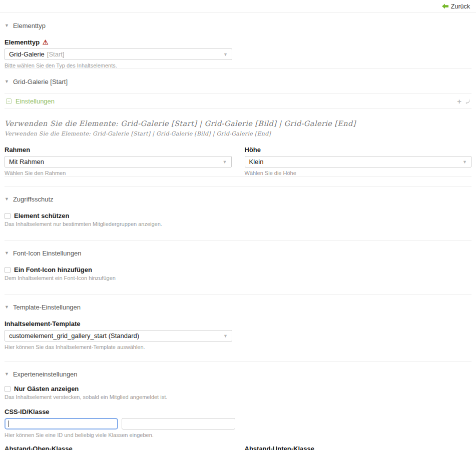 This screenshot has height=450, width=476. I want to click on elementtyp-select: Grid-Galerie [Start] ▼, so click(118, 54).